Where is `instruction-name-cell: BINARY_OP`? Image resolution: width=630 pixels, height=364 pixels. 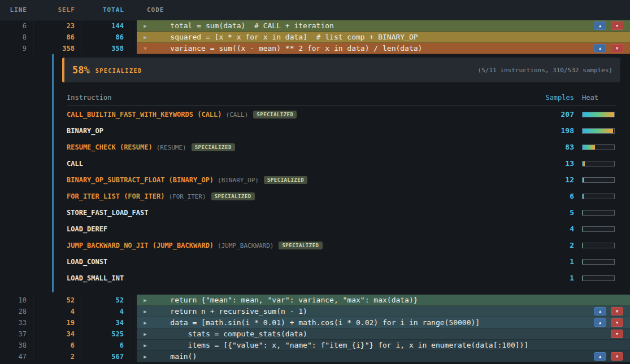 instruction-name-cell: BINARY_OP is located at coordinates (302, 131).